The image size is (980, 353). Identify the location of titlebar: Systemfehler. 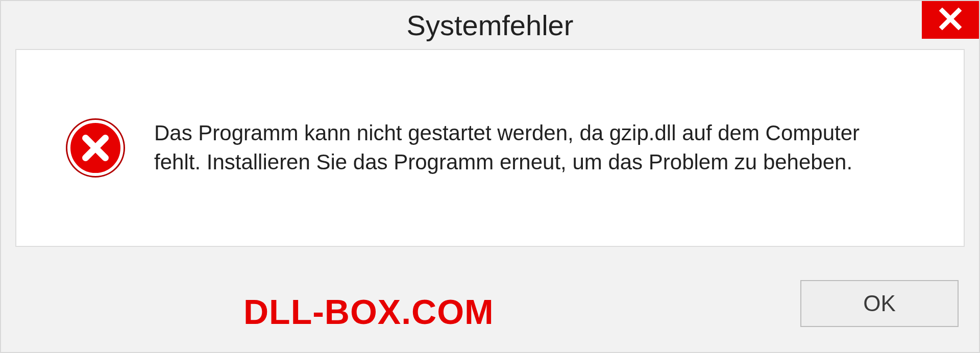
(490, 25).